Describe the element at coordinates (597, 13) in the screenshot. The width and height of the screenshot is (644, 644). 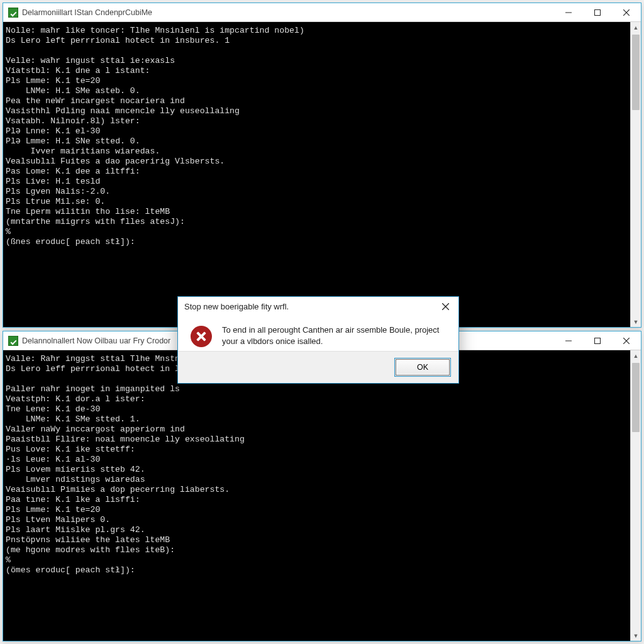
I see `window-controls-top` at that location.